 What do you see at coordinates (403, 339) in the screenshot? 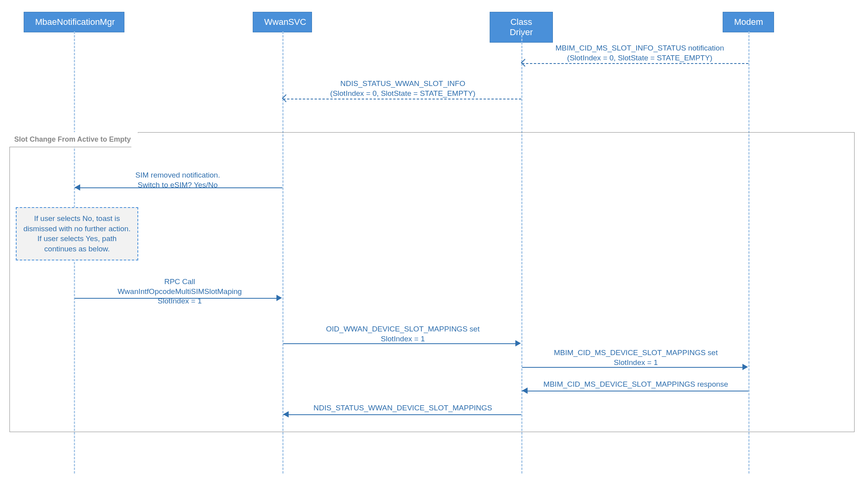
I see `label-m5-l2: SlotIndex = 1` at bounding box center [403, 339].